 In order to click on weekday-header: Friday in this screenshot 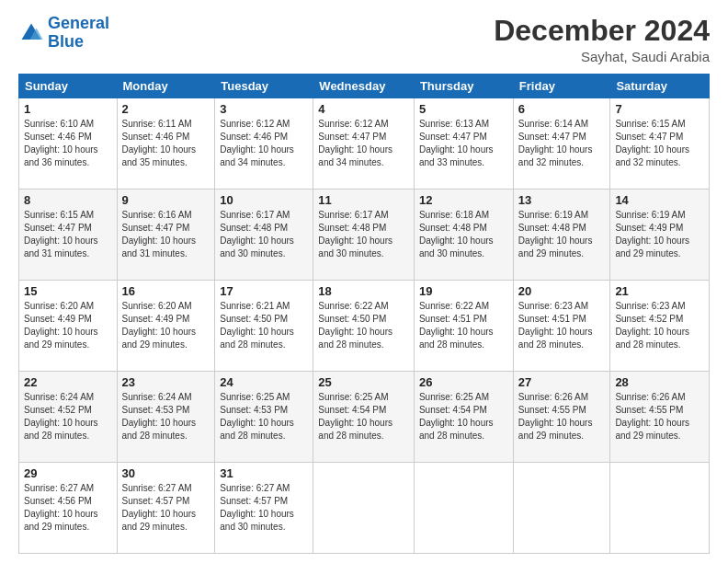, I will do `click(562, 86)`.